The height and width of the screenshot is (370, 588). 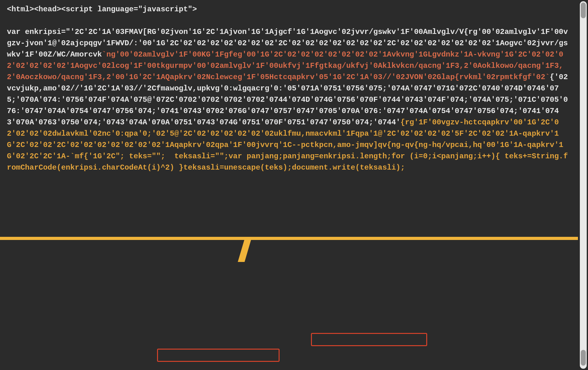 What do you see at coordinates (583, 358) in the screenshot?
I see `scrollbar-thumb-bottom` at bounding box center [583, 358].